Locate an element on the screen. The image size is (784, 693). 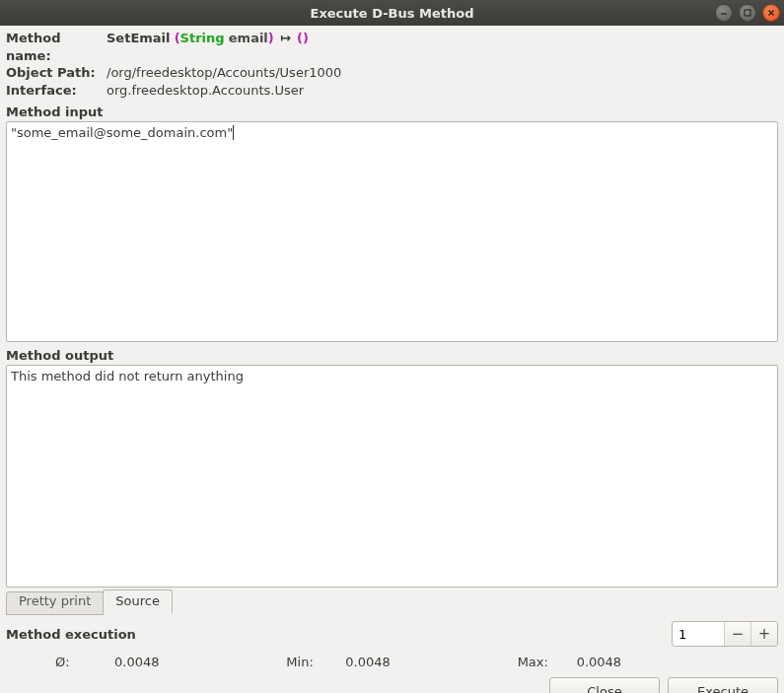
tab-source: Source is located at coordinates (138, 601).